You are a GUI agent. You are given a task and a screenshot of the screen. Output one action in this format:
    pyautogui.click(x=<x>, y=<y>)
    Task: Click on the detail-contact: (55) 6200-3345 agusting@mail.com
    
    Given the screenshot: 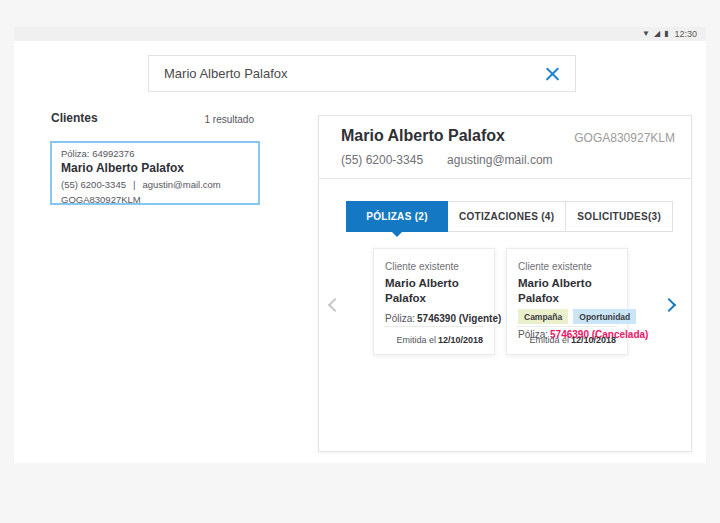 What is the action you would take?
    pyautogui.click(x=505, y=160)
    